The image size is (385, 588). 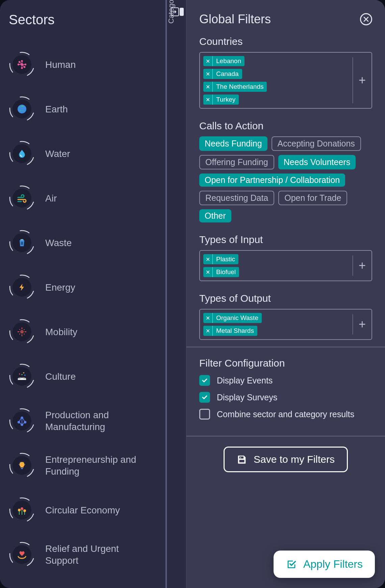 What do you see at coordinates (291, 564) in the screenshot?
I see `check-square-icon` at bounding box center [291, 564].